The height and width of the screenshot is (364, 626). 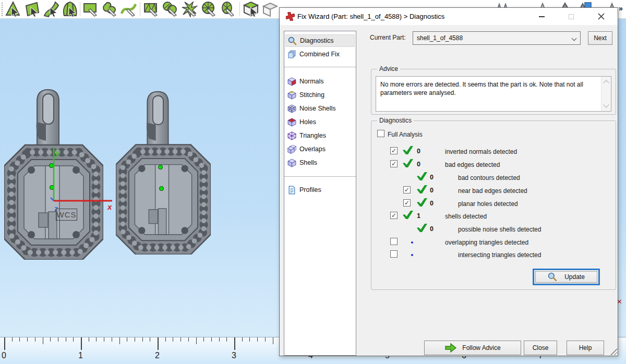 I want to click on minimize-button, so click(x=541, y=17).